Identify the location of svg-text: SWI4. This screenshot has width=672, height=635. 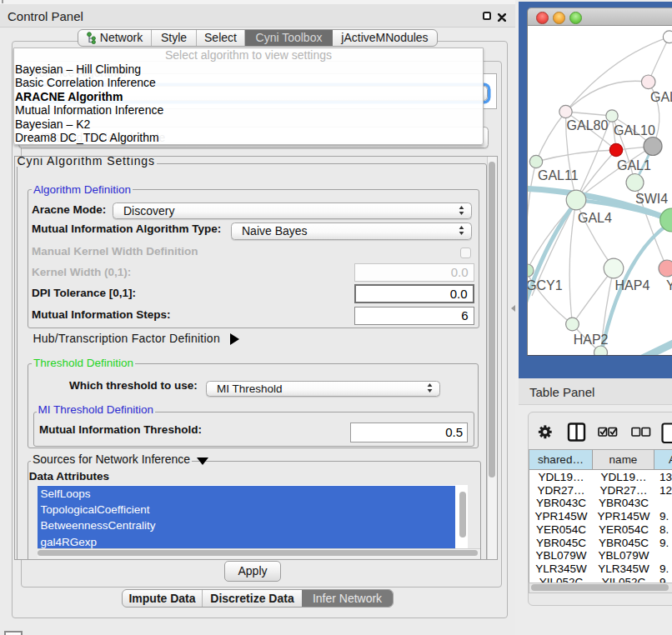
(652, 198).